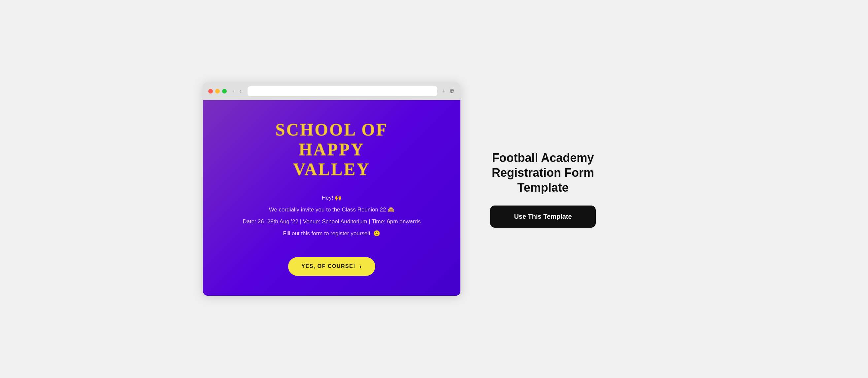  I want to click on invite-line3: Date: 26 -28th Aug '22 | Venue: School A…, so click(332, 222).